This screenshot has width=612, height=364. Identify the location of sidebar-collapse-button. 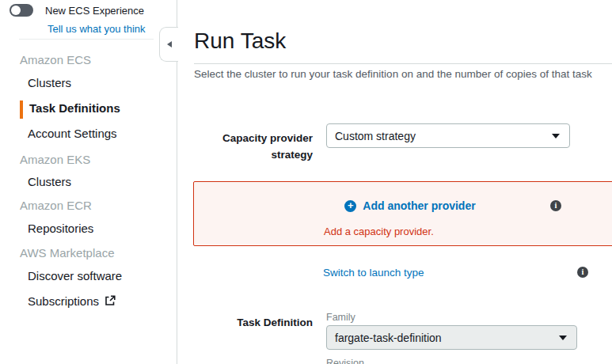
(169, 44).